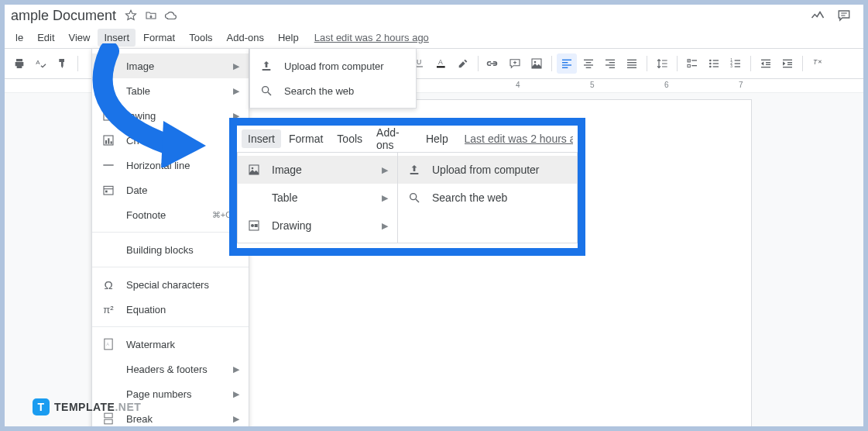 Image resolution: width=868 pixels, height=431 pixels. What do you see at coordinates (321, 170) in the screenshot?
I see `menu-label: Image` at bounding box center [321, 170].